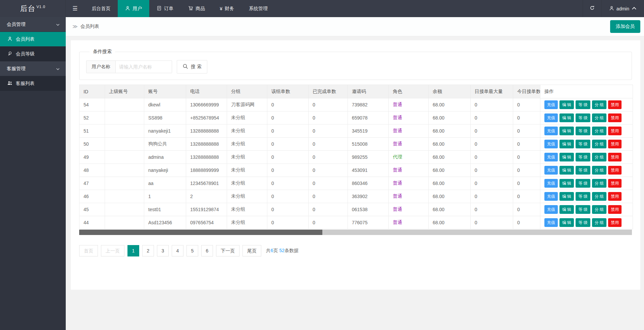 This screenshot has height=330, width=644. Describe the element at coordinates (252, 251) in the screenshot. I see `pagination-last: 尾页` at that location.